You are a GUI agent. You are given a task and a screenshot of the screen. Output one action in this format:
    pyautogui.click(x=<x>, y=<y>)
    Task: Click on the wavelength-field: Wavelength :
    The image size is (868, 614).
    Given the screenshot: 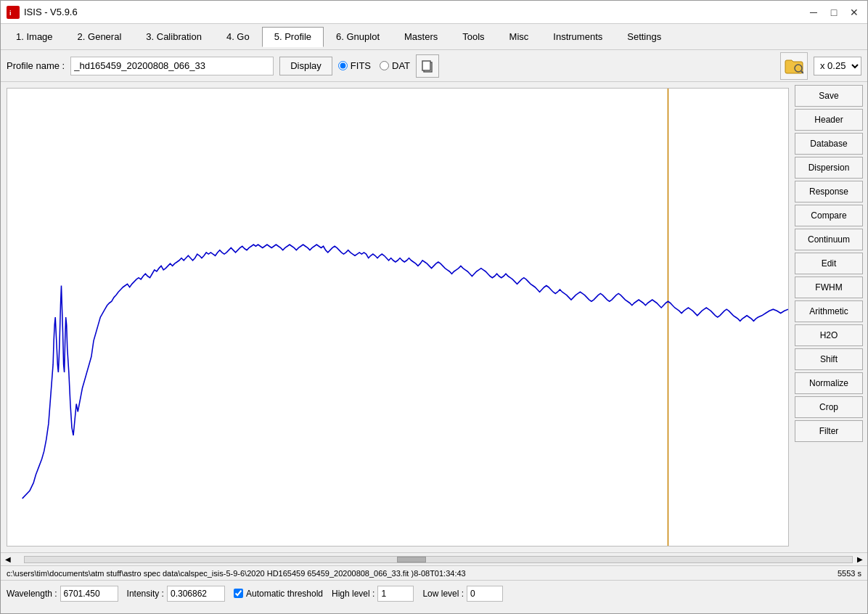 What is the action you would take?
    pyautogui.click(x=62, y=594)
    